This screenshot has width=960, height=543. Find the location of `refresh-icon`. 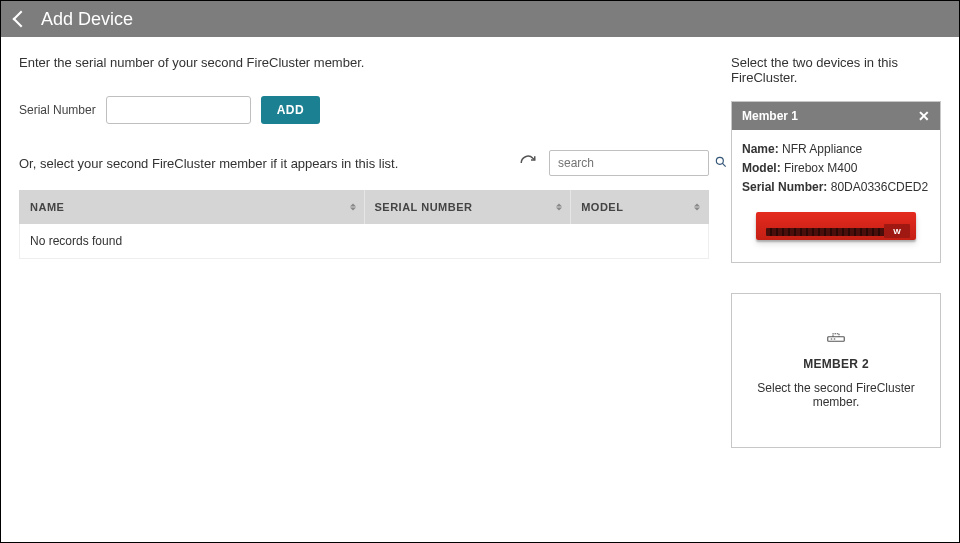

refresh-icon is located at coordinates (528, 163).